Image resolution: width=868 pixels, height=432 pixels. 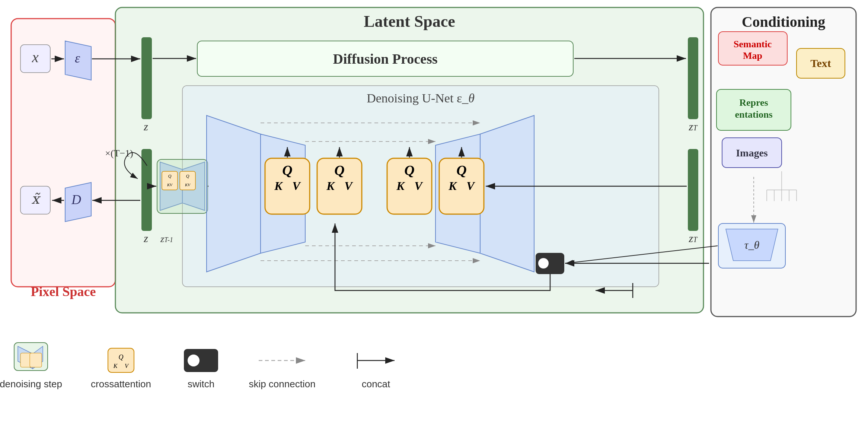 What do you see at coordinates (121, 384) in the screenshot?
I see `svg-text: crossattention` at bounding box center [121, 384].